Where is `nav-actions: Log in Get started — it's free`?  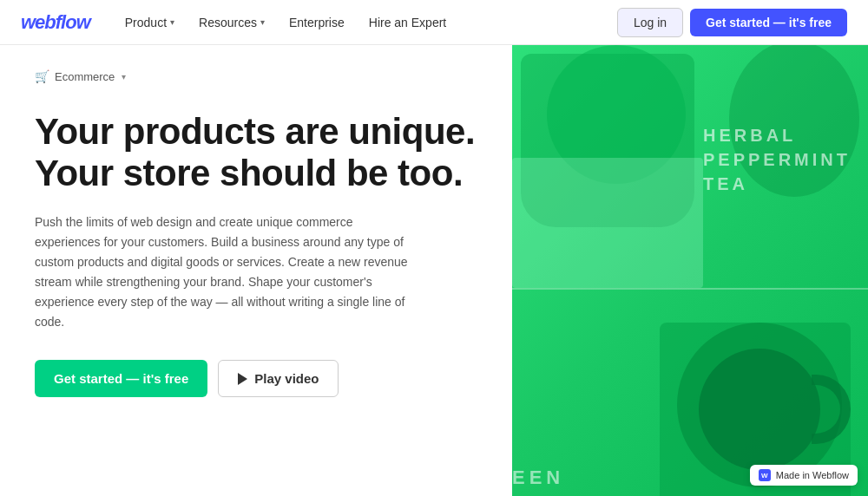 nav-actions: Log in Get started — it's free is located at coordinates (733, 23).